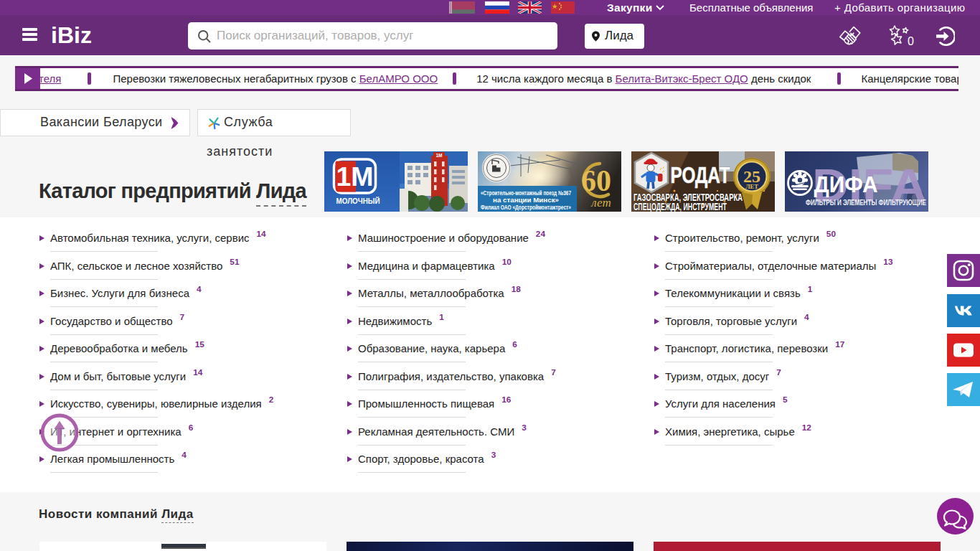  Describe the element at coordinates (847, 185) in the screenshot. I see `svg-text: ДИФА` at that location.